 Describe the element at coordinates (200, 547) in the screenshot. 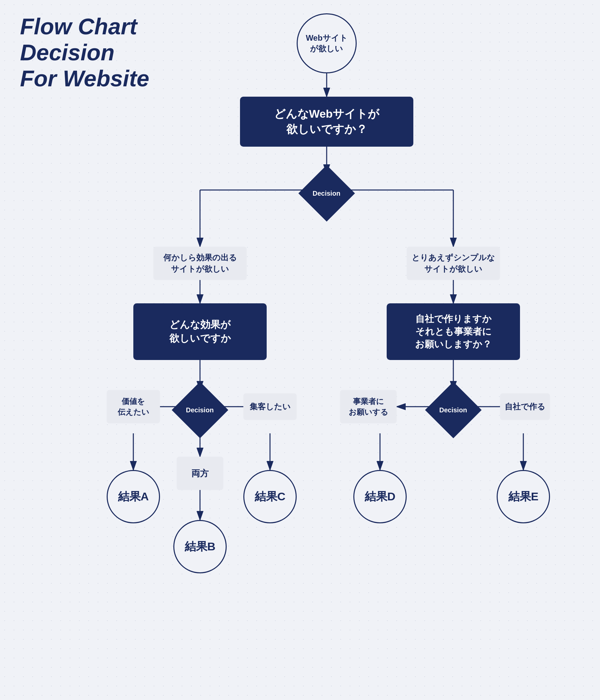

I see `result-b-label: 結果B` at that location.